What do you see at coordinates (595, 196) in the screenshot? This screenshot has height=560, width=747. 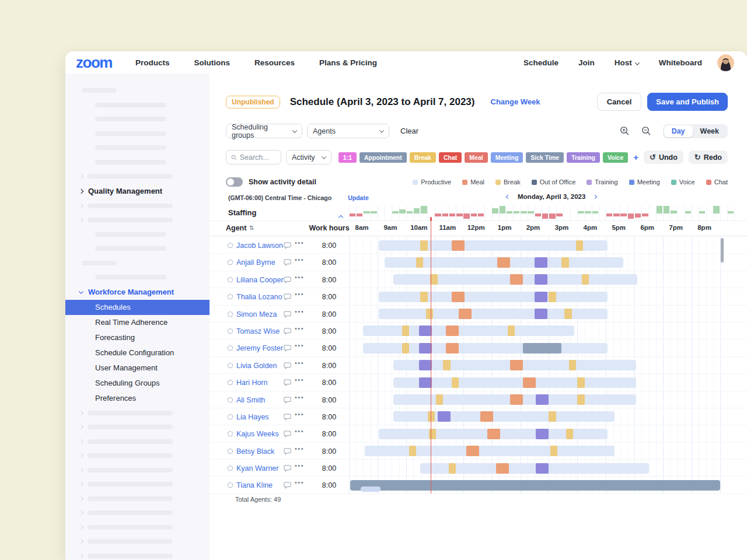 I see `next-day-icon` at bounding box center [595, 196].